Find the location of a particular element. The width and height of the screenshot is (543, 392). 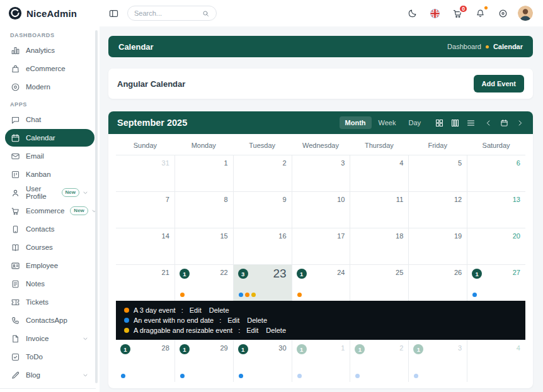

sidebar-item: ContactsApp is located at coordinates (50, 320).